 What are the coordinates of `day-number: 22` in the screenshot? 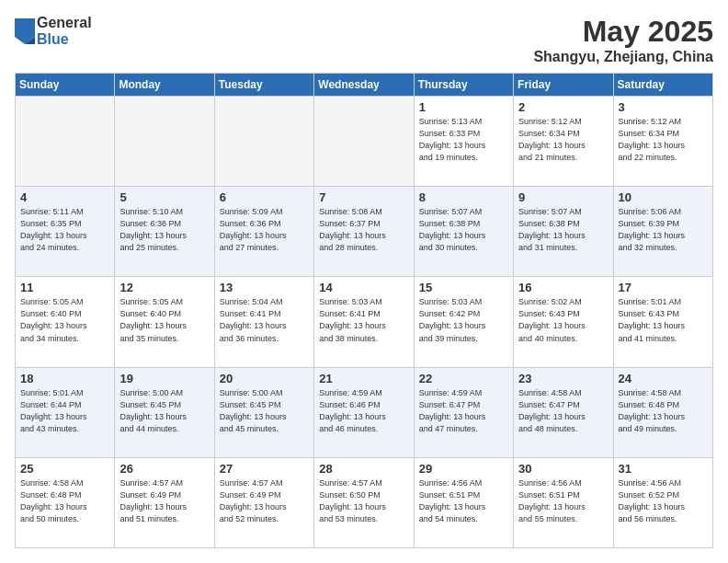 It's located at (463, 379).